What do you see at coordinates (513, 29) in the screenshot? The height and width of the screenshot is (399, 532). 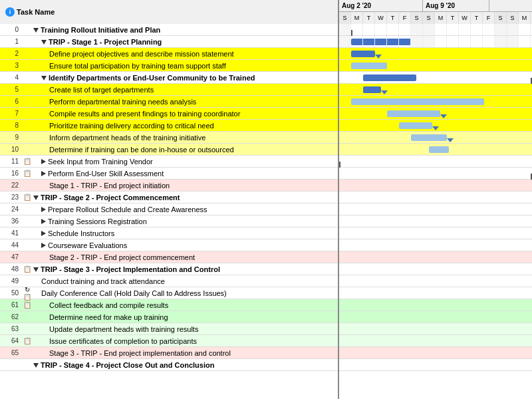 I see `day-col-sun3` at bounding box center [513, 29].